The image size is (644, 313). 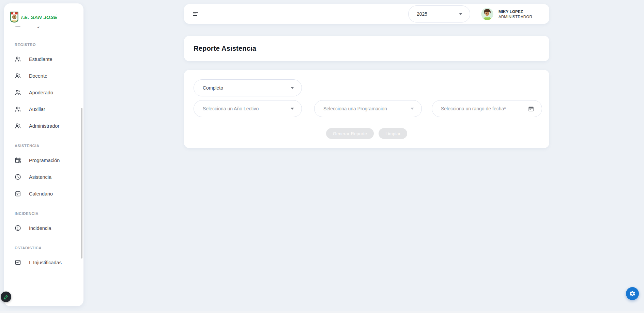 I want to click on brand-name: I.E. SAN JOSÉ, so click(x=39, y=17).